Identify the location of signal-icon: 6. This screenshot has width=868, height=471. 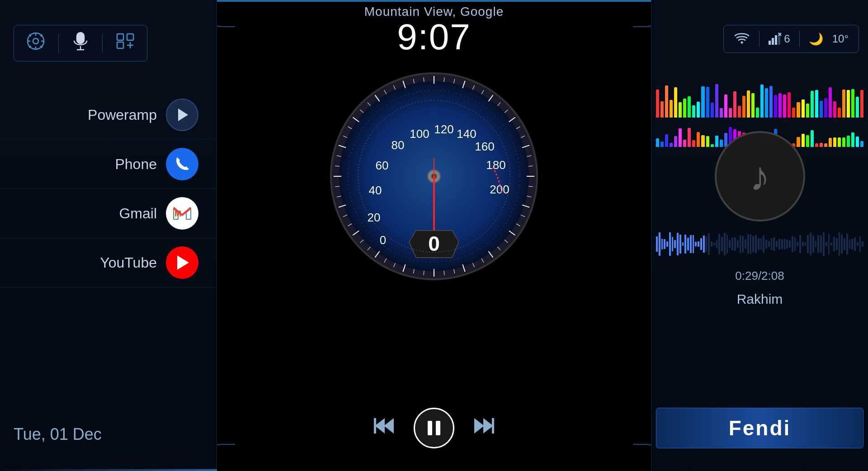
(779, 39).